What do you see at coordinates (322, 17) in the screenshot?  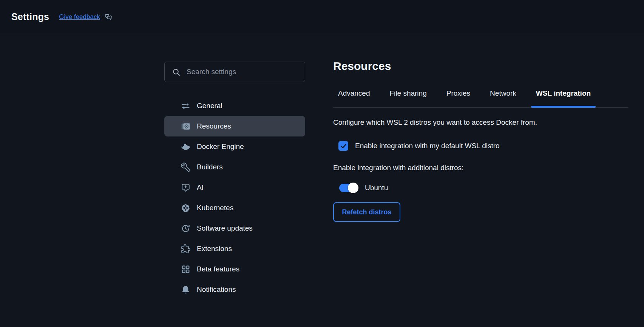 I see `settings-header: Settings Give feedback` at bounding box center [322, 17].